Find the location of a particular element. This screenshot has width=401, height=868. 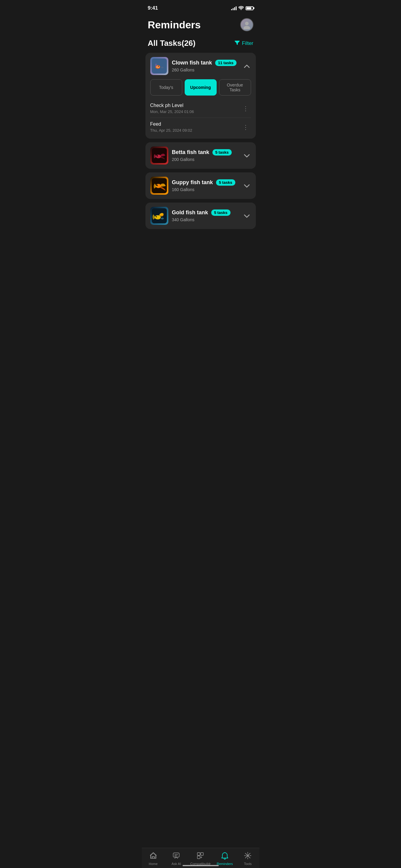

expand-button-guppy is located at coordinates (247, 186).